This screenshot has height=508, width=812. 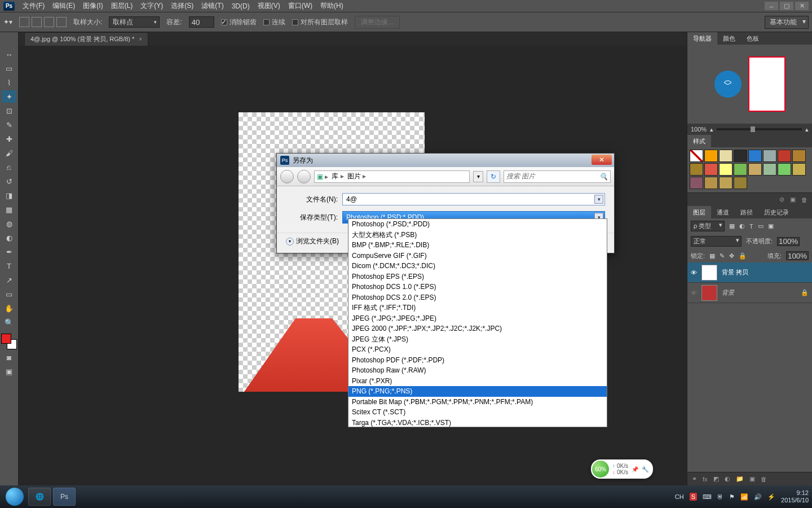 What do you see at coordinates (274, 23) in the screenshot?
I see `contiguous-checkbox: 连续` at bounding box center [274, 23].